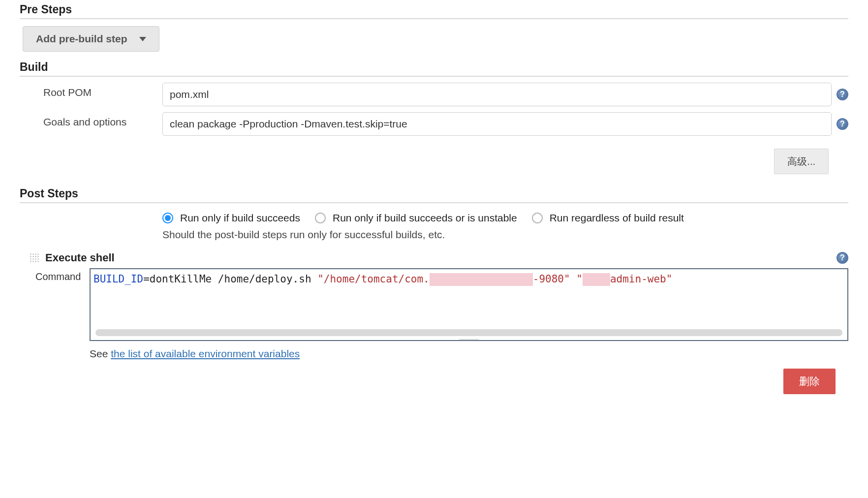 This screenshot has height=498, width=868. What do you see at coordinates (91, 39) in the screenshot?
I see `add-pre-build-step-button: Add pre-build step` at bounding box center [91, 39].